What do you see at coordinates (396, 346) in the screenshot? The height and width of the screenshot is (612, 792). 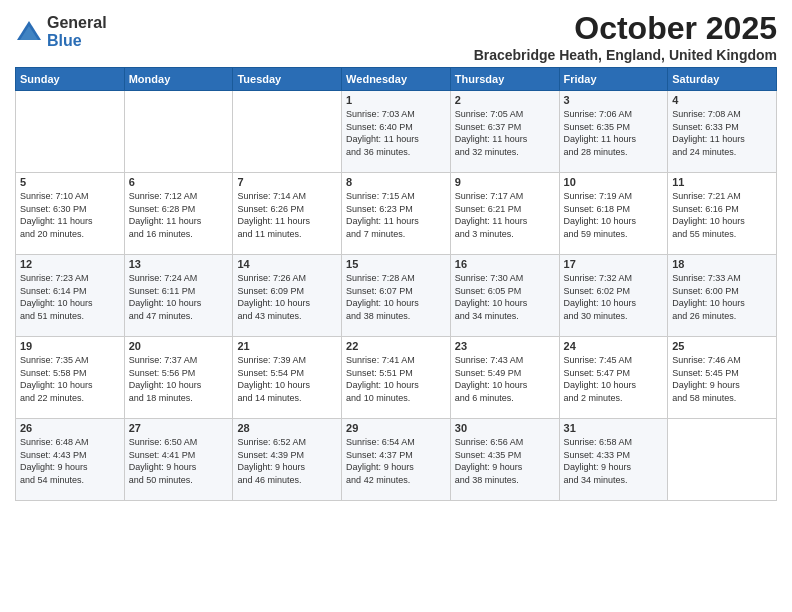 I see `day-number: 22` at bounding box center [396, 346].